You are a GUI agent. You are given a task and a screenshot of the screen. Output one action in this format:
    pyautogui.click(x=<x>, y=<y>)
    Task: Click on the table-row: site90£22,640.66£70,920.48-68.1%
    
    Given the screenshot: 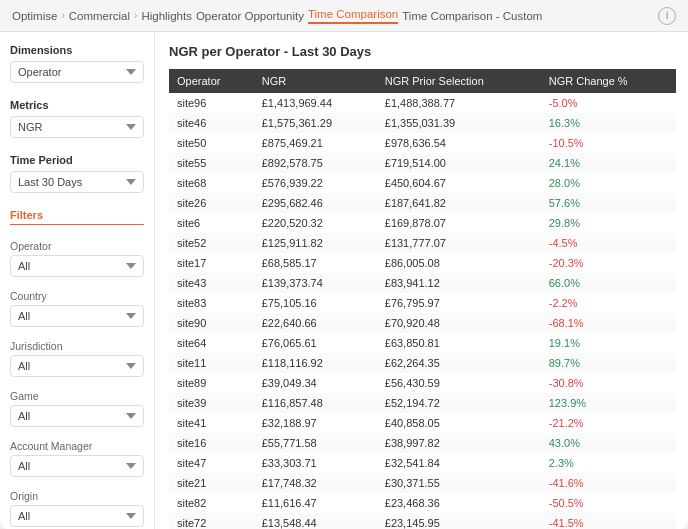 What is the action you would take?
    pyautogui.click(x=422, y=323)
    